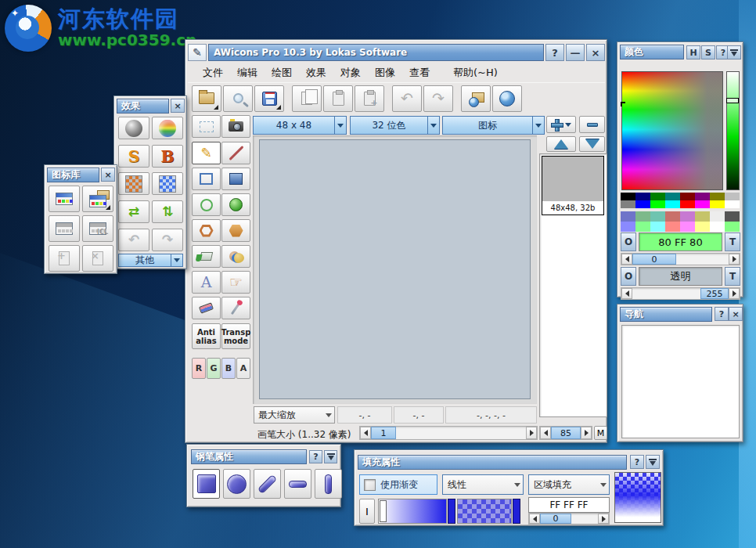 This screenshot has width=756, height=548. I want to click on rectangle-tool, so click(207, 178).